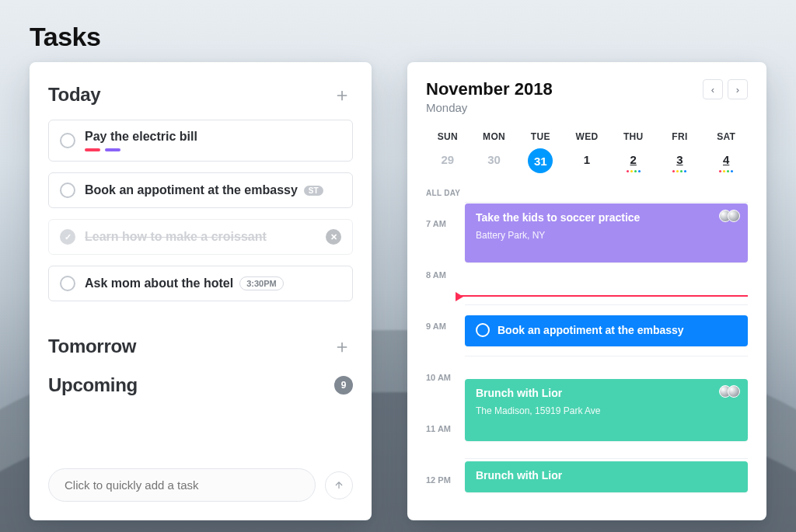 The width and height of the screenshot is (796, 532). I want to click on day-number: 1, so click(587, 160).